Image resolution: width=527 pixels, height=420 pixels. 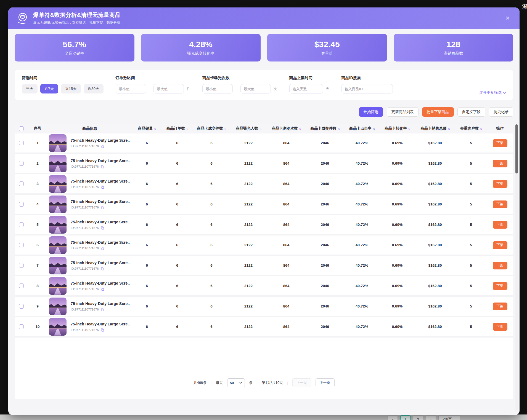 I want to click on order-min-input, so click(x=131, y=89).